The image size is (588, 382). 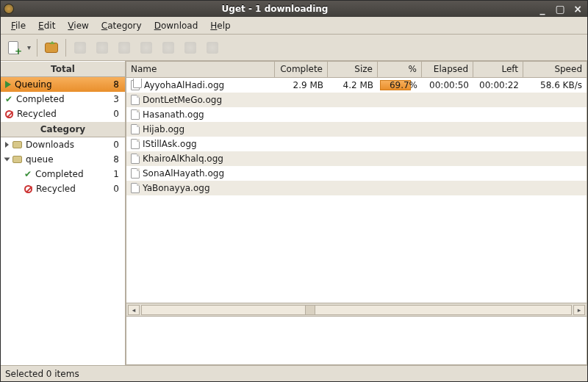 What do you see at coordinates (301, 69) in the screenshot?
I see `col-complete: Complete` at bounding box center [301, 69].